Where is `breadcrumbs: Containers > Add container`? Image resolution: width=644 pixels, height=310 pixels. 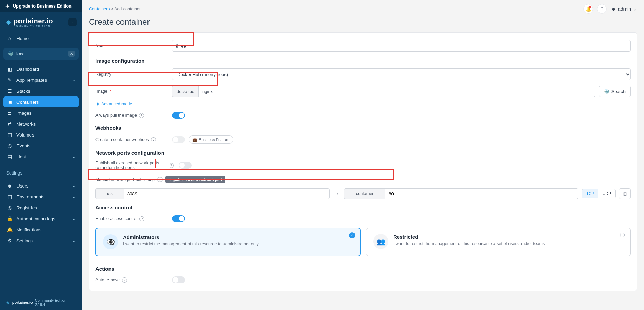
breadcrumbs: Containers > Add container is located at coordinates (115, 9).